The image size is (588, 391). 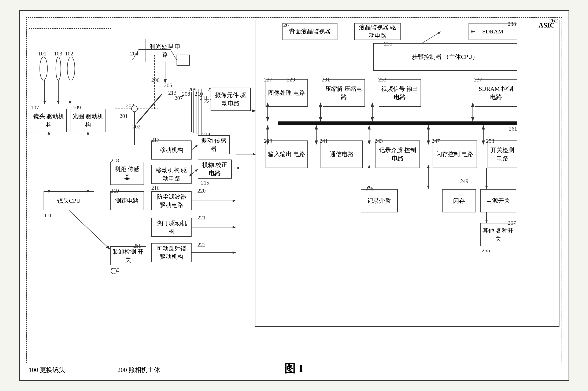 What do you see at coordinates (69, 54) in the screenshot?
I see `num-102: 102` at bounding box center [69, 54].